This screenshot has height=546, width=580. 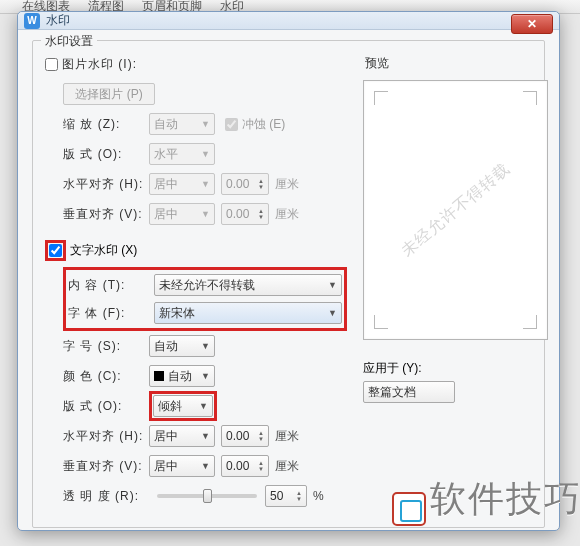 What do you see at coordinates (106, 406) in the screenshot?
I see `txt-layout-label: 版 式 (O):` at bounding box center [106, 406].